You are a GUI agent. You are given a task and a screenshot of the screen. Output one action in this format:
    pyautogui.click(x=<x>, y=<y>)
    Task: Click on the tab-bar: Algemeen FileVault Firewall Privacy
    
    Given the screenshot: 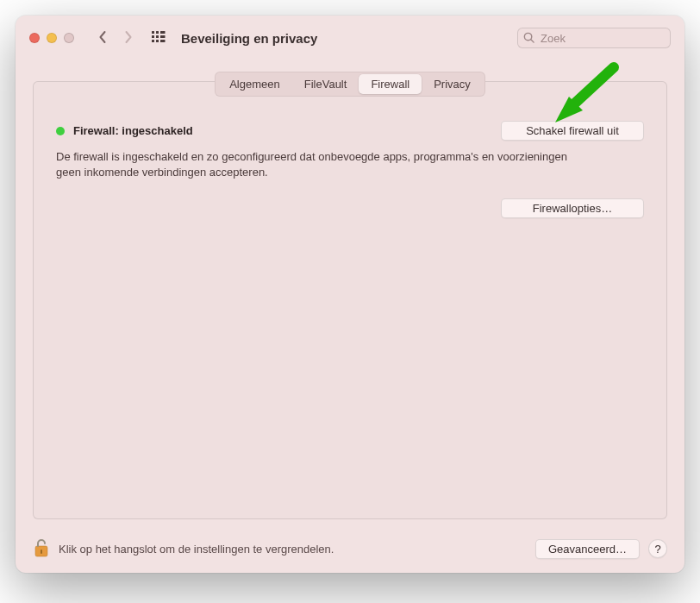 What is the action you would take?
    pyautogui.click(x=350, y=85)
    